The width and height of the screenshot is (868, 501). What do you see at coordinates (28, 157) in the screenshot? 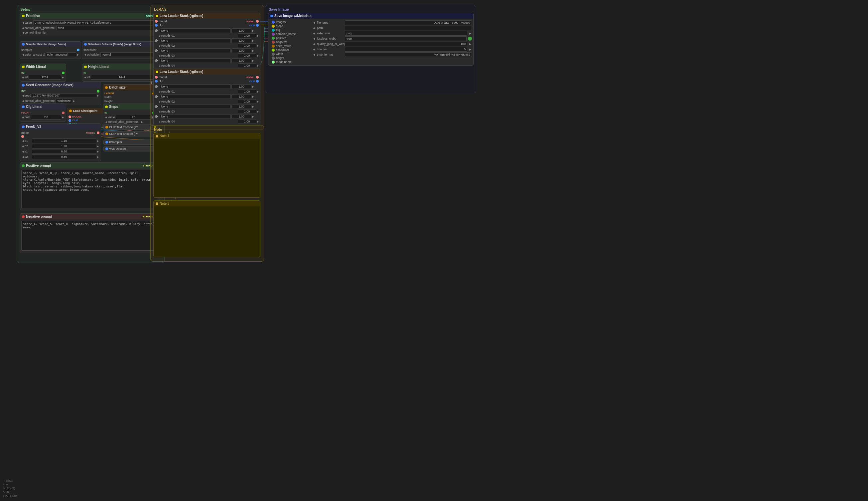
I see `freeu-s2-label: s2` at bounding box center [28, 157].